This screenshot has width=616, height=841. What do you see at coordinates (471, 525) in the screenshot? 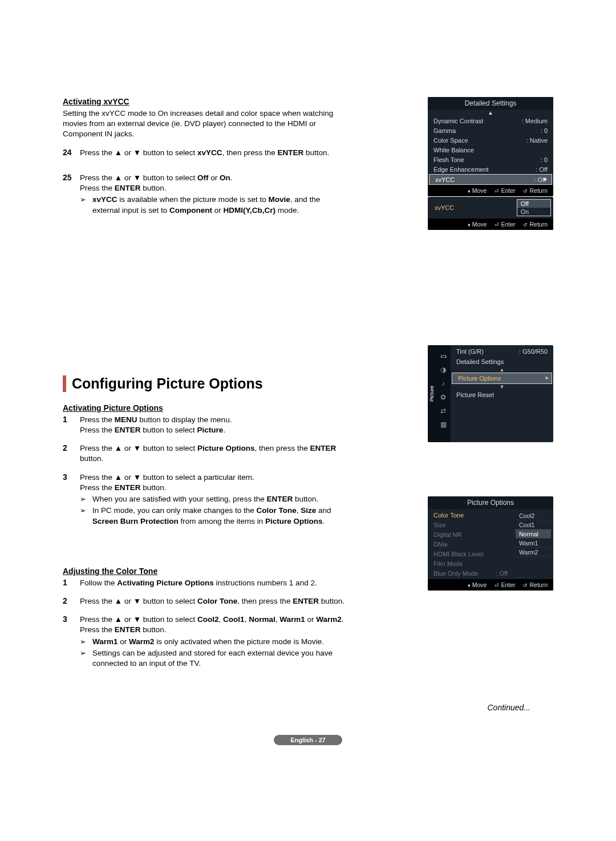
I see `option-size: Size` at bounding box center [471, 525].